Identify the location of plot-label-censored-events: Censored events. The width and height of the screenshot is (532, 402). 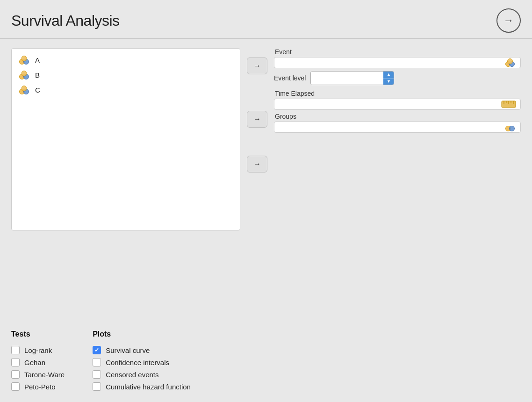
(132, 375).